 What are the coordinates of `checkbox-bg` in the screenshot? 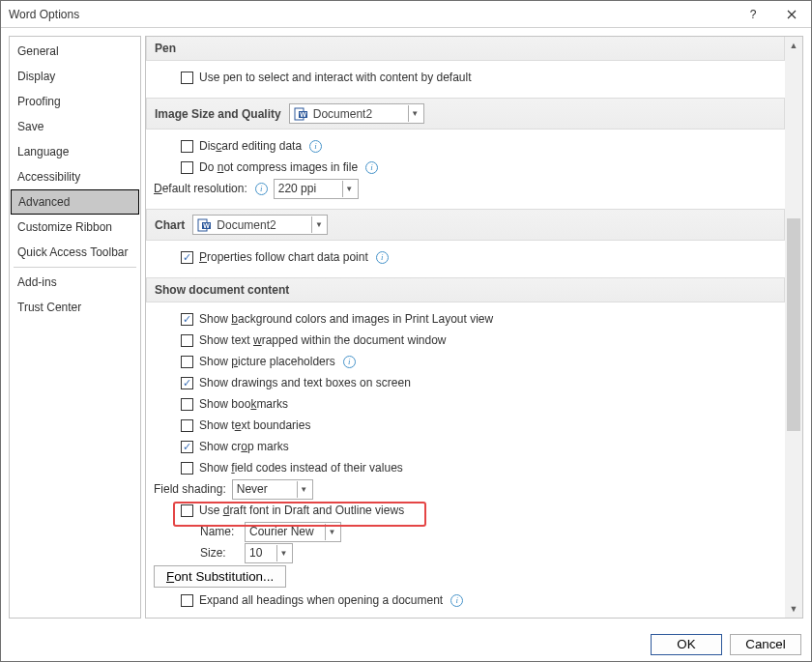 It's located at (188, 319).